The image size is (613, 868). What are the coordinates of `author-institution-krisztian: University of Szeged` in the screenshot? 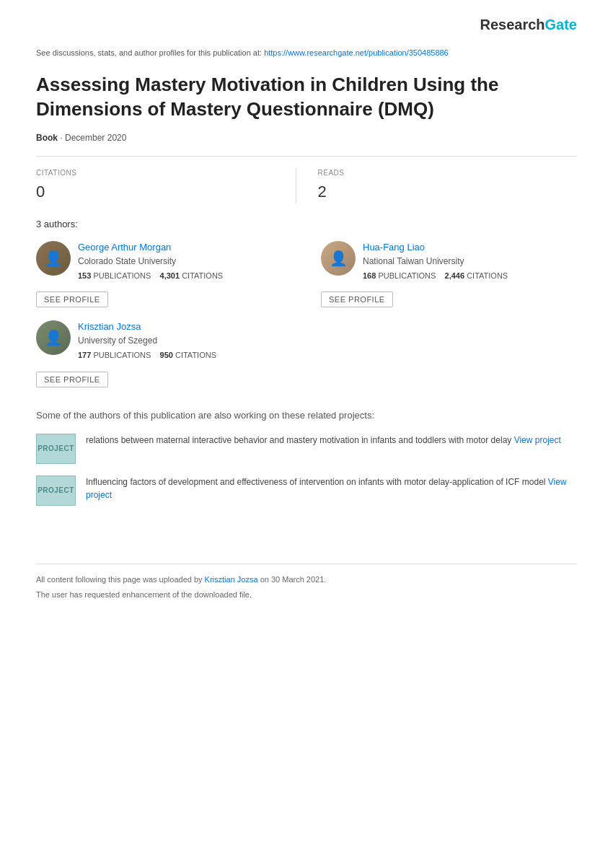 It's located at (147, 341).